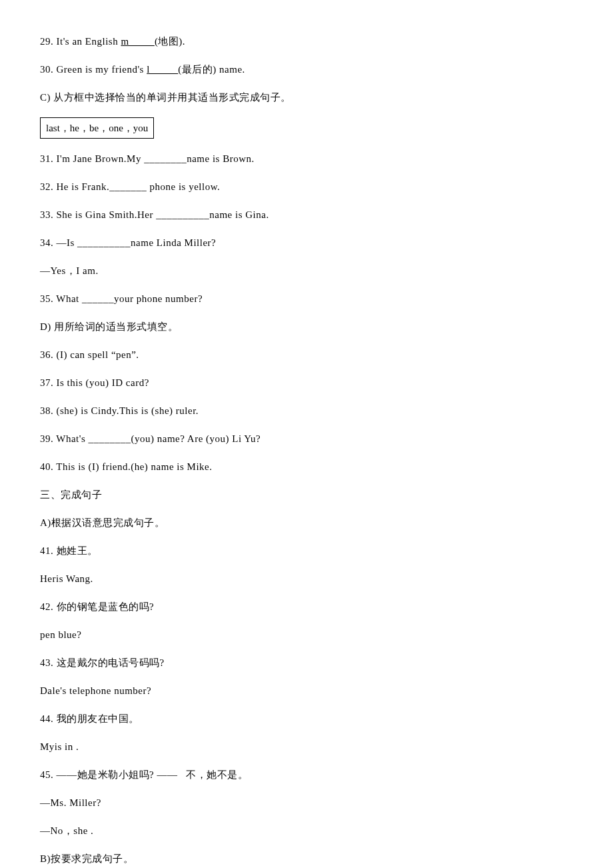 This screenshot has width=613, height=868. I want to click on question-40: 40. This is (I) friend.(he) name is Mike…, so click(306, 467).